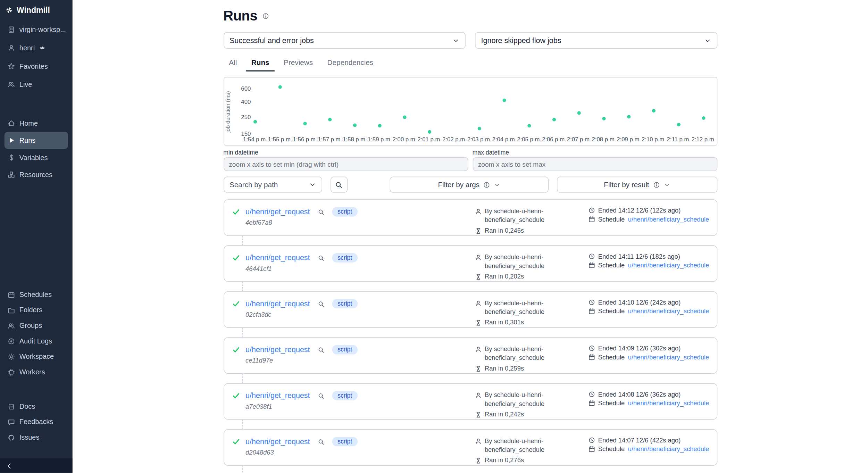 Image resolution: width=868 pixels, height=473 pixels. What do you see at coordinates (354, 140) in the screenshot?
I see `svg-text: 1:58 p.m.` at bounding box center [354, 140].